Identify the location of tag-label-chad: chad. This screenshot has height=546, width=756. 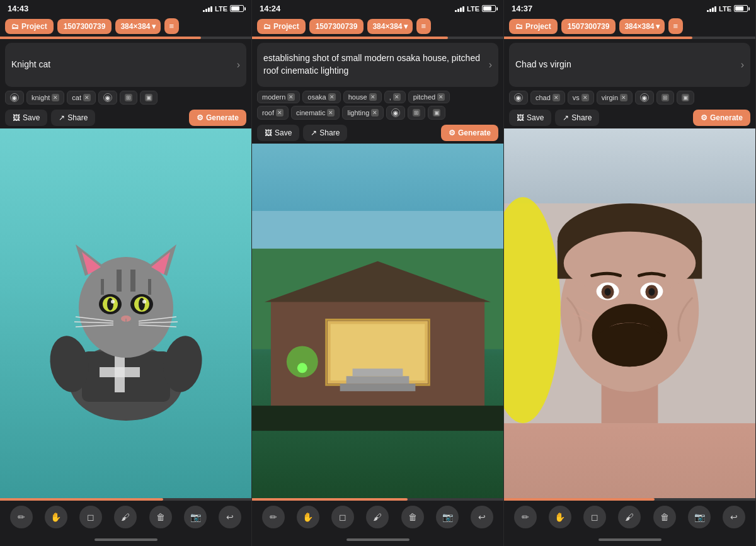
(543, 98).